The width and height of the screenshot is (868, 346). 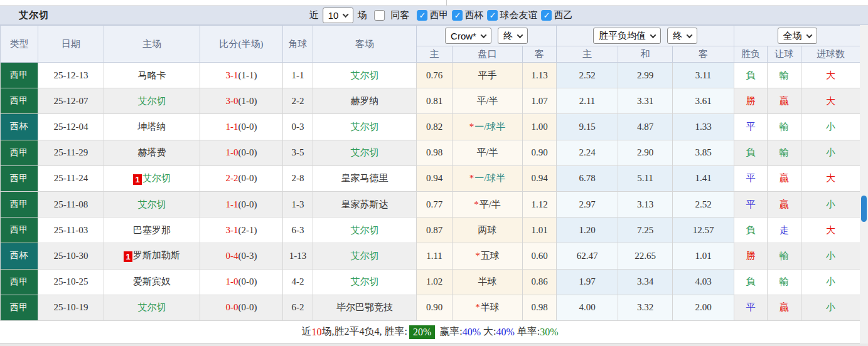 I want to click on handicap: 平/半, so click(x=488, y=102).